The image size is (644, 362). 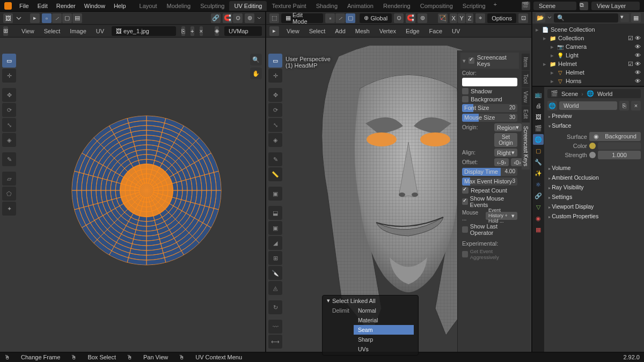 What do you see at coordinates (413, 31) in the screenshot?
I see `vp-menu-edge: Edge` at bounding box center [413, 31].